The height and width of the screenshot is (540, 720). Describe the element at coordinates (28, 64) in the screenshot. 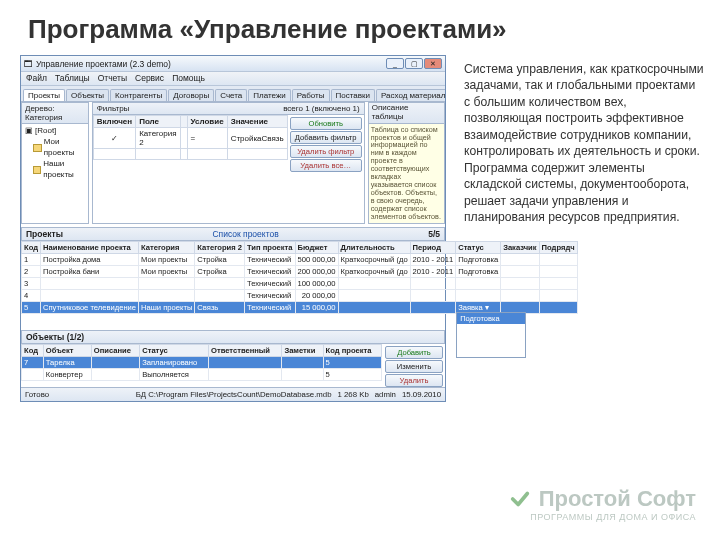

I see `app-icon: 🗔` at that location.